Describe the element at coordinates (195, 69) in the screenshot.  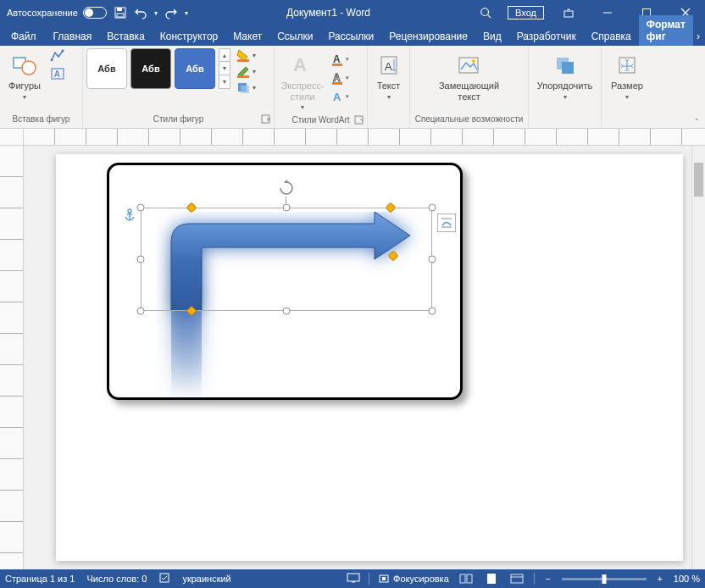
I see `shape-style-3: Абв` at that location.